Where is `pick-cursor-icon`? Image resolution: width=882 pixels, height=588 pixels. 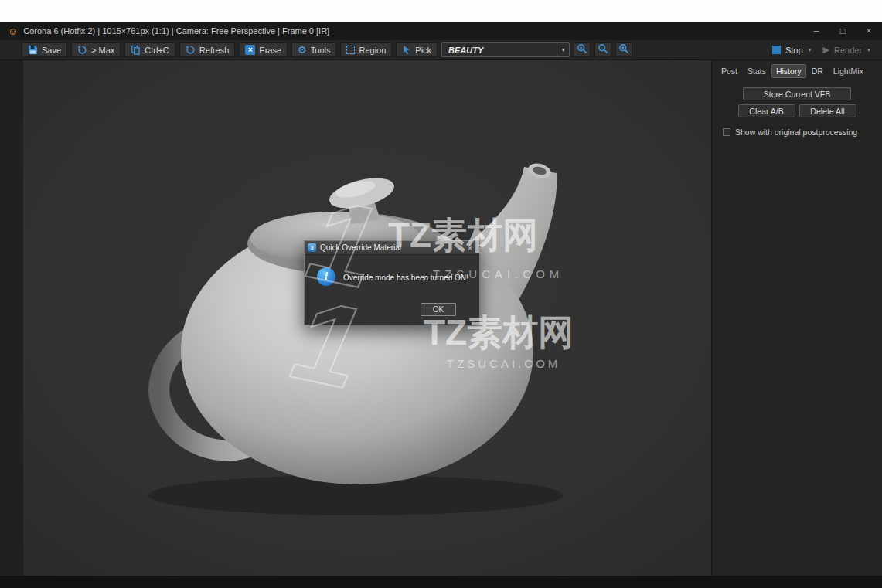 pick-cursor-icon is located at coordinates (407, 49).